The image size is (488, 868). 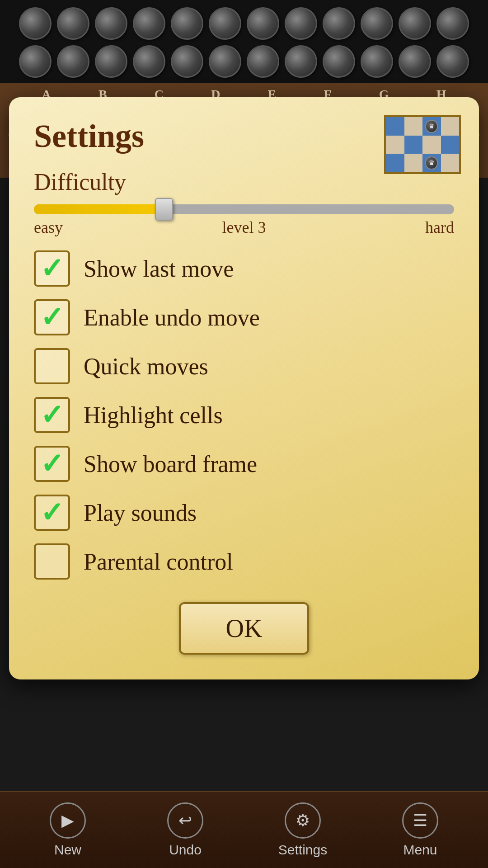 What do you see at coordinates (244, 513) in the screenshot?
I see `checkbox-play-sounds: ✓ Play sounds` at bounding box center [244, 513].